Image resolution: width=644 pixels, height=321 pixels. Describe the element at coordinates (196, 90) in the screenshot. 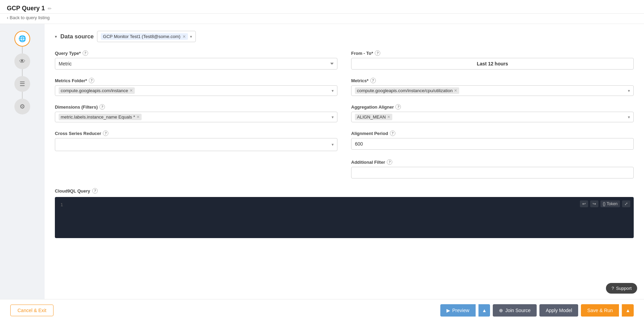

I see `metrics-folder-input: compute.googleapis.com/instance ✕ ▾` at that location.